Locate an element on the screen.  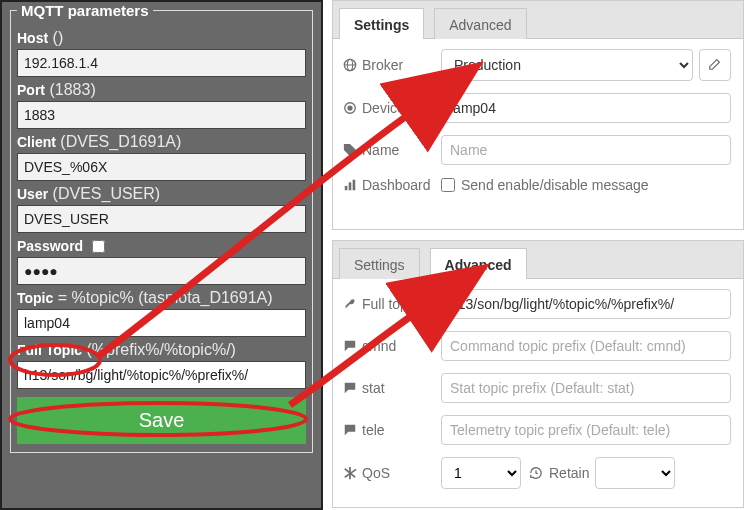
fulltopic-input-b is located at coordinates (586, 304).